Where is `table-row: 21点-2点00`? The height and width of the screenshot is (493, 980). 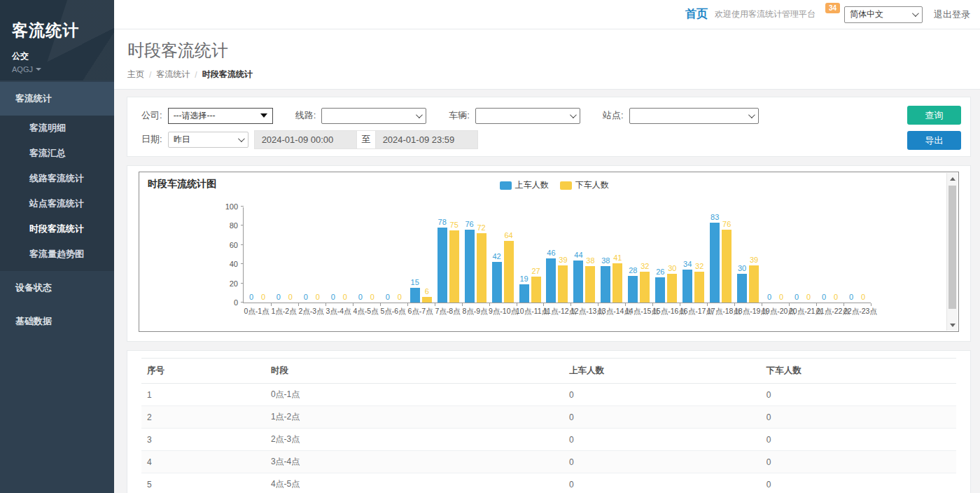
table-row: 21点-2点00 is located at coordinates (549, 417).